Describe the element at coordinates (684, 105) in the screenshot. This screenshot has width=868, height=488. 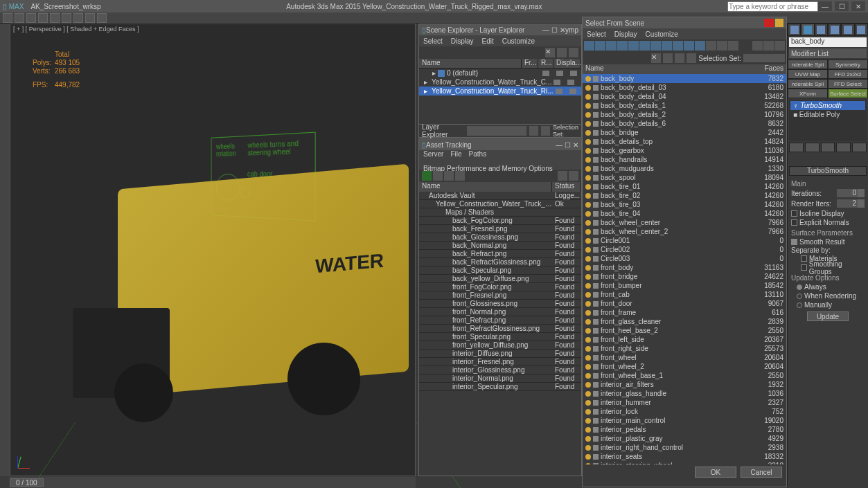
I see `object-row: back_body_details_152268` at that location.